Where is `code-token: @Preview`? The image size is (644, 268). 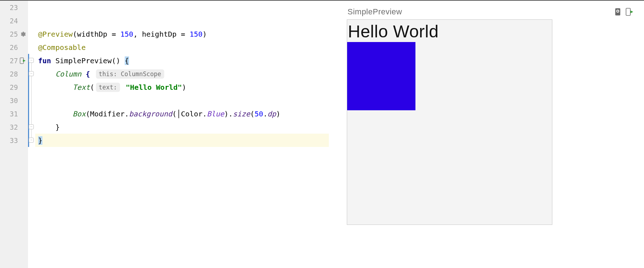
code-token: @Preview is located at coordinates (55, 34).